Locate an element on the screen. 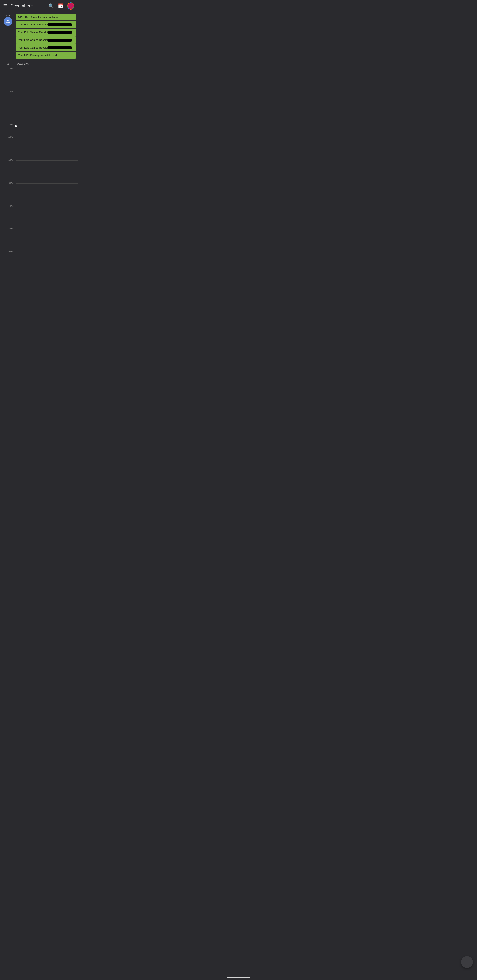  time-label-2pm: 2 PM is located at coordinates (8, 91).